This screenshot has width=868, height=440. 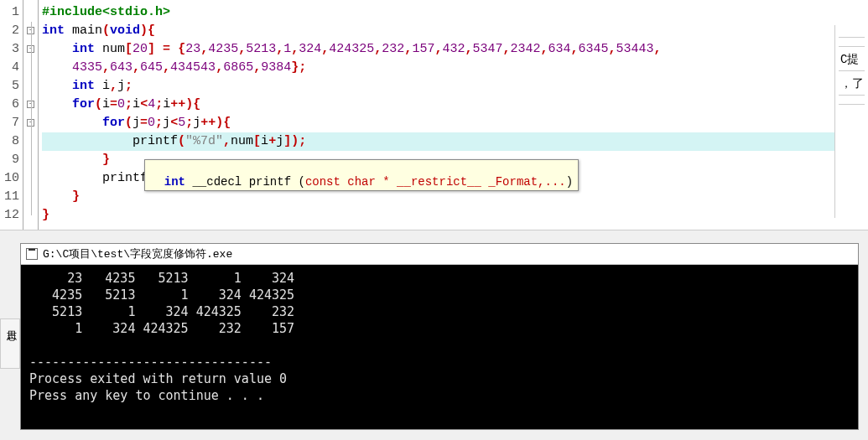 What do you see at coordinates (174, 182) in the screenshot?
I see `tooltip-keyword: int` at bounding box center [174, 182].